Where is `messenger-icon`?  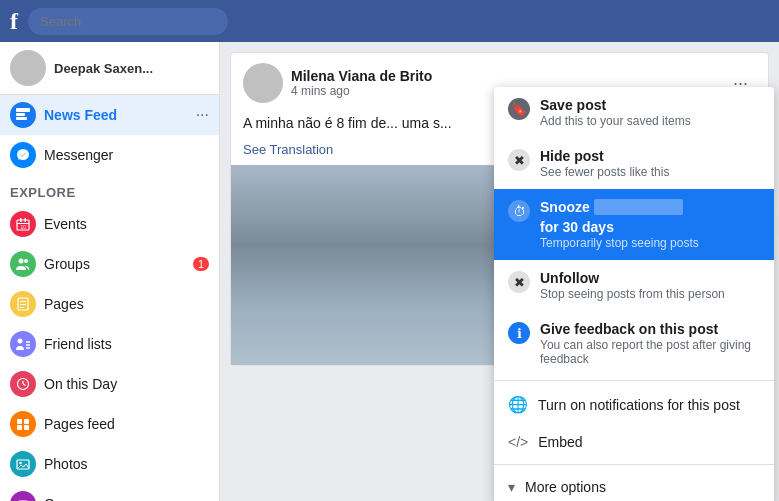 messenger-icon is located at coordinates (23, 155).